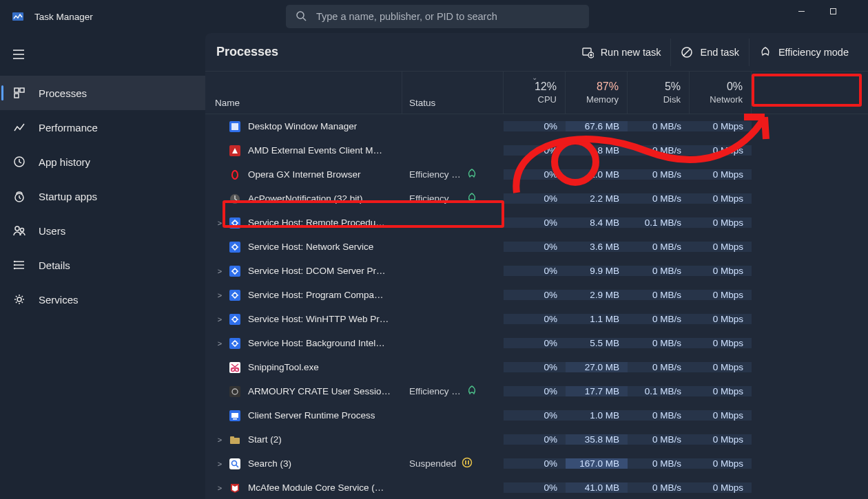 Image resolution: width=868 pixels, height=499 pixels. What do you see at coordinates (103, 127) in the screenshot?
I see `sidebar-item-performance: Performance` at bounding box center [103, 127].